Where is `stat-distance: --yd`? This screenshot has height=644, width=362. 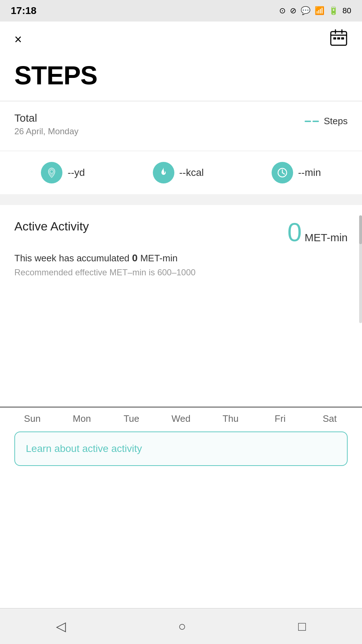 stat-distance: --yd is located at coordinates (63, 173).